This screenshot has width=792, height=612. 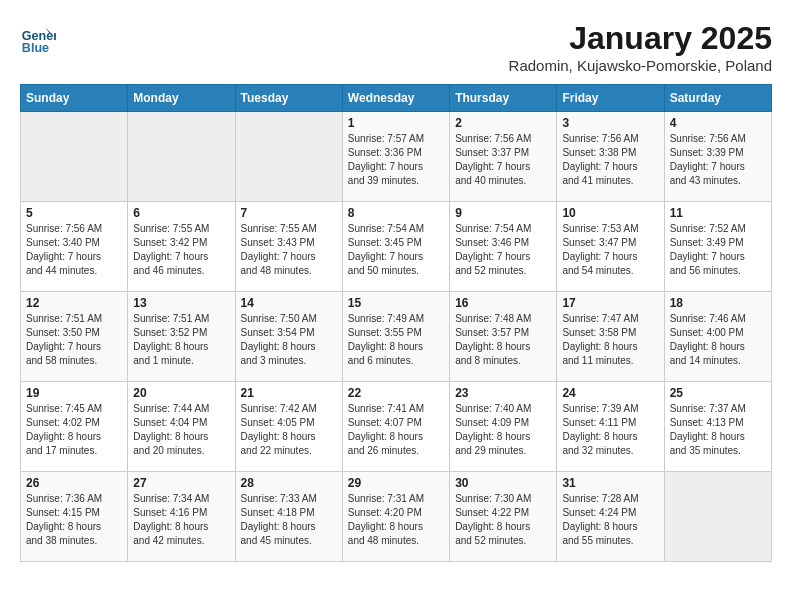 I want to click on weekday-header-tuesday: Tuesday, so click(x=288, y=98).